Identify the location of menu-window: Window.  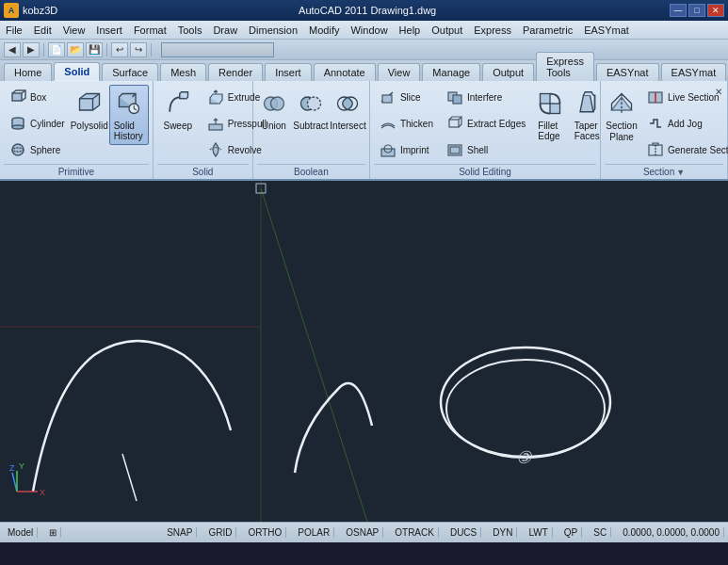
(369, 30).